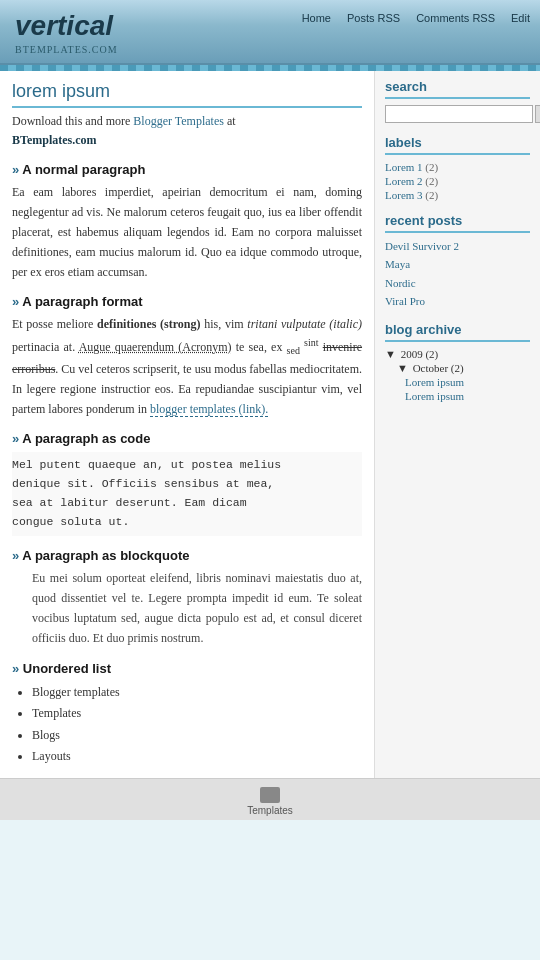 This screenshot has width=540, height=960. Describe the element at coordinates (156, 347) in the screenshot. I see `acronym-text: Augue quaerendum (Acronym)` at that location.